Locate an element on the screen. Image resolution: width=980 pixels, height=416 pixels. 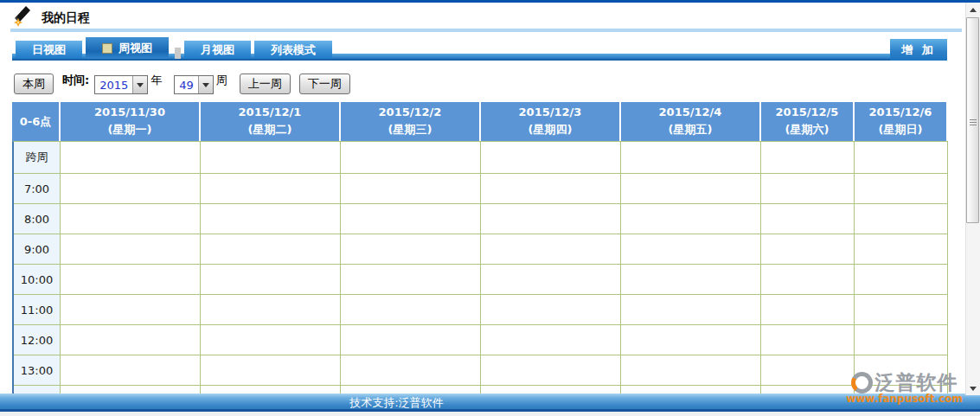
table-row: 7:00 is located at coordinates (481, 189).